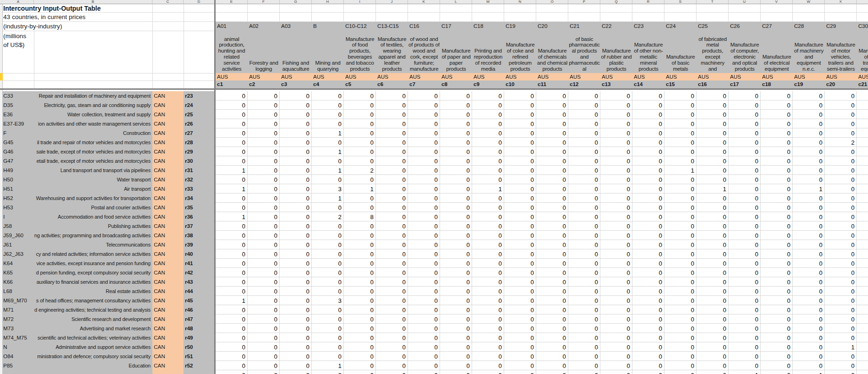 The height and width of the screenshot is (374, 868). What do you see at coordinates (19, 310) in the screenshot?
I see `row-label-code: M71` at bounding box center [19, 310].